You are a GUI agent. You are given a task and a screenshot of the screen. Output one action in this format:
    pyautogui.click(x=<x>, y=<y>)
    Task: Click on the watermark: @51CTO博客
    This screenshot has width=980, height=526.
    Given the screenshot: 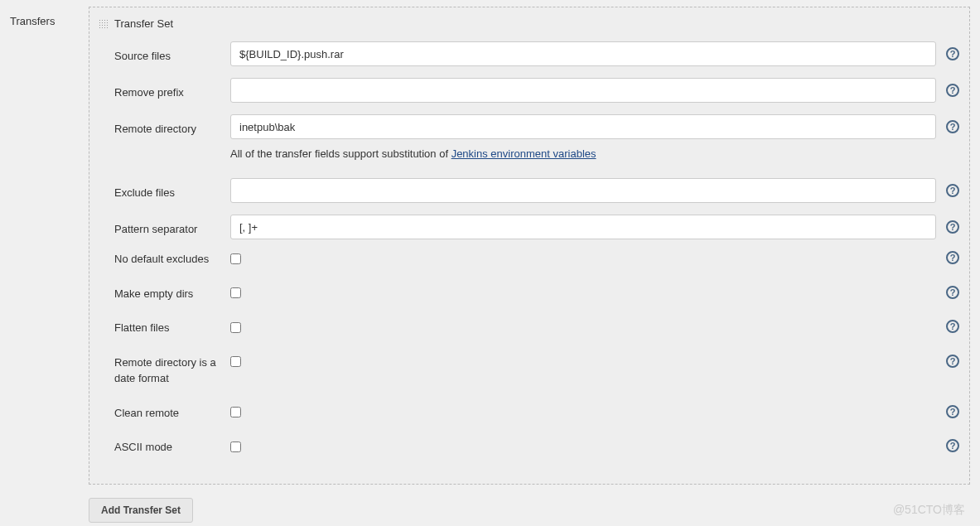 What is the action you would take?
    pyautogui.click(x=929, y=510)
    